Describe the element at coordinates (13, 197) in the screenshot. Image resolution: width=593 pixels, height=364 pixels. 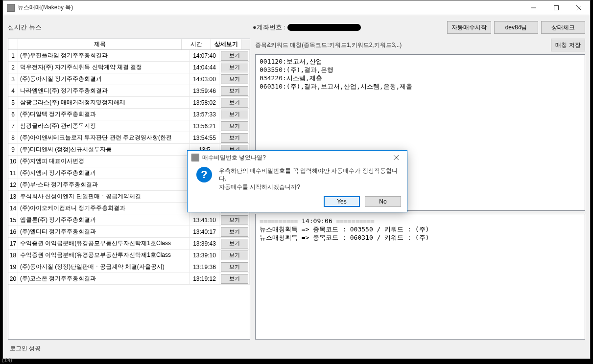
I see `news-row-idx: 13` at that location.